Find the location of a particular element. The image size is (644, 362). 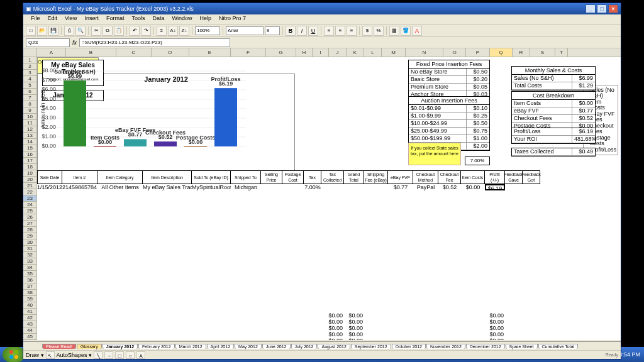

menu-insert: Insert is located at coordinates (92, 19).